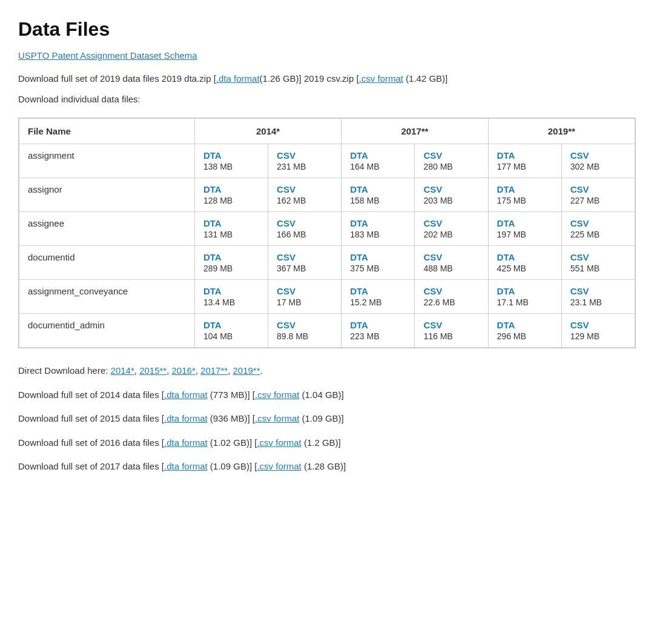 This screenshot has height=644, width=654. Describe the element at coordinates (378, 336) in the screenshot. I see `dta-size: 223 MB` at that location.